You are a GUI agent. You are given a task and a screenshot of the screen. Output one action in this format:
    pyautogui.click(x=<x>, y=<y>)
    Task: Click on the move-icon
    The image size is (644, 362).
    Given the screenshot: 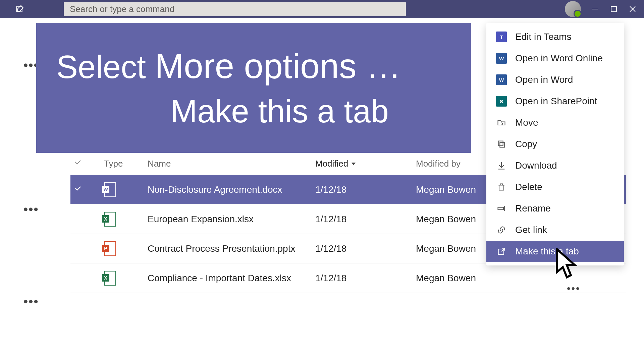 What is the action you would take?
    pyautogui.click(x=501, y=123)
    